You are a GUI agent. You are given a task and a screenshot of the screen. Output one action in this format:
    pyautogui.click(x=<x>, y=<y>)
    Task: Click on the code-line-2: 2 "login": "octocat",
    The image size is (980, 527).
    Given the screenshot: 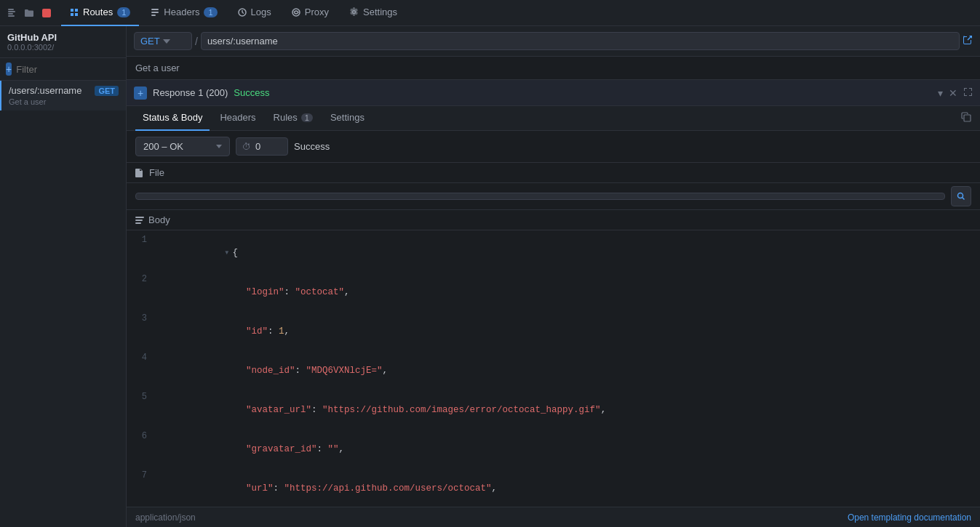 What is the action you would take?
    pyautogui.click(x=553, y=292)
    